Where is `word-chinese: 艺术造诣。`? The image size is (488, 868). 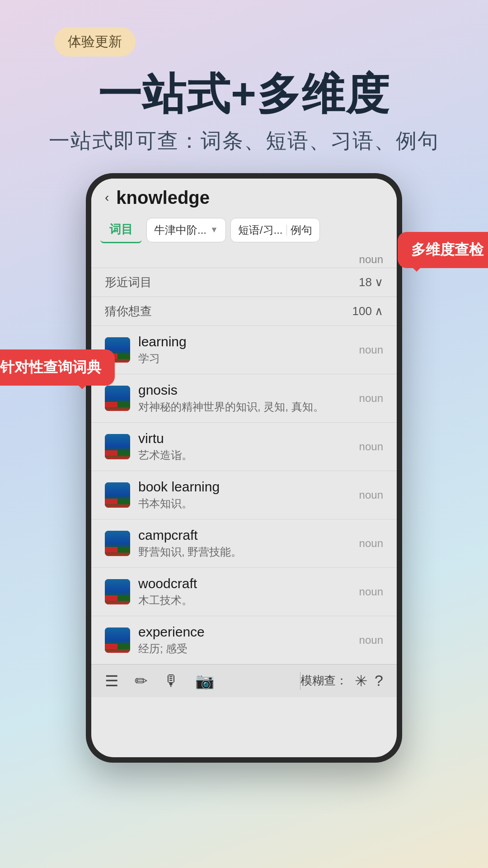
word-chinese: 艺术造诣。 is located at coordinates (245, 455).